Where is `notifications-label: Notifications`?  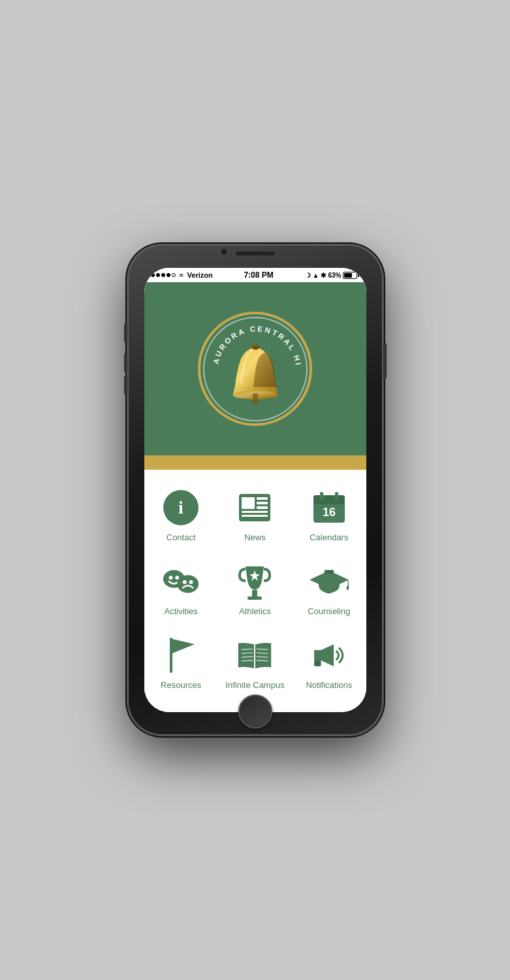
notifications-label: Notifications is located at coordinates (329, 685).